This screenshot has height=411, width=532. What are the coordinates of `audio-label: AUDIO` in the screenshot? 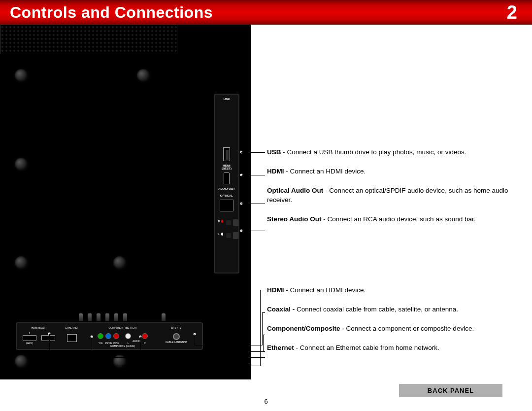 It's located at (136, 342).